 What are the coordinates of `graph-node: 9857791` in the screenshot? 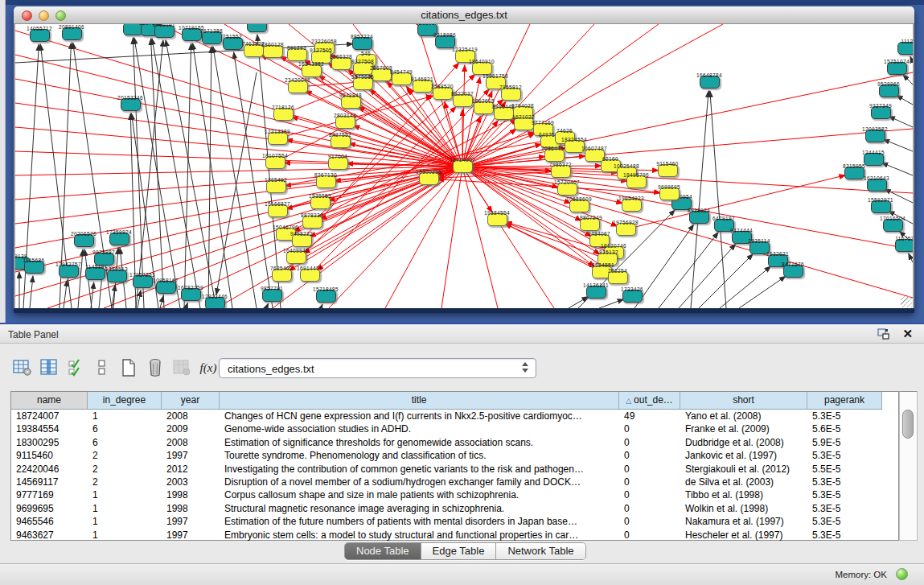 It's located at (272, 295).